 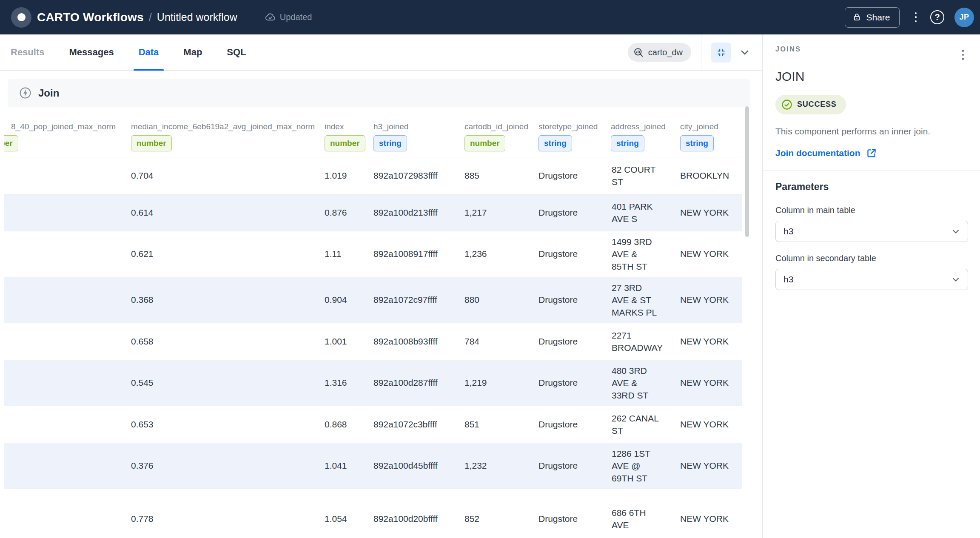 What do you see at coordinates (872, 153) in the screenshot?
I see `documentation-link: Join documentation` at bounding box center [872, 153].